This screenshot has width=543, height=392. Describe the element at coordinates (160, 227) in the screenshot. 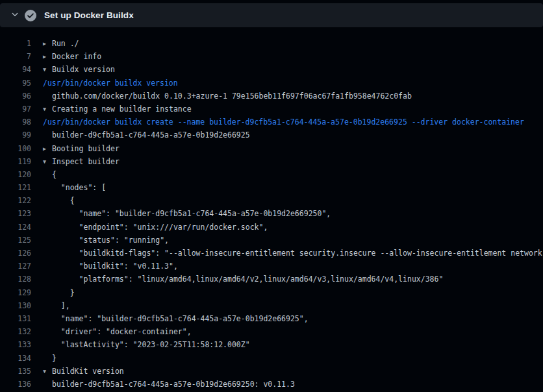

I see `log-text: "endpoint": "unix:///var/run/docker.sock…` at that location.